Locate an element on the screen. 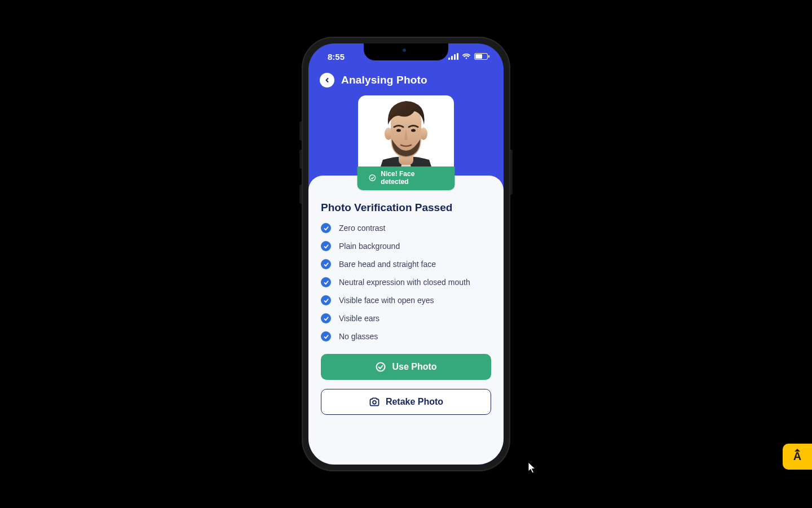 This screenshot has width=812, height=508. status-time: 8:55 is located at coordinates (336, 56).